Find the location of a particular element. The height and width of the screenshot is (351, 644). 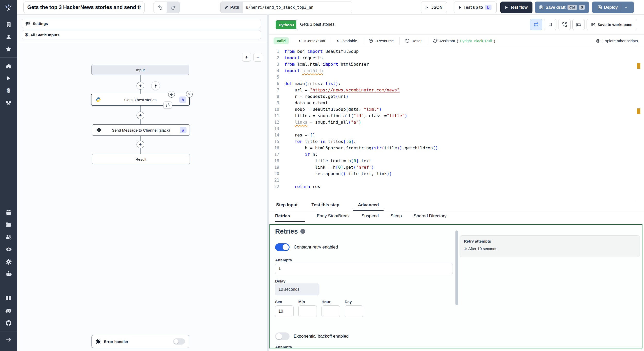

sidebar-item-groups is located at coordinates (9, 237).